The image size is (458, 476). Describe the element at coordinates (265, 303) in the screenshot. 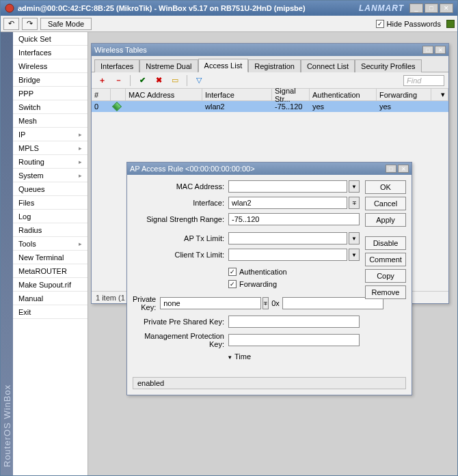

I see `private-key-dropdown-icon: ∓` at that location.